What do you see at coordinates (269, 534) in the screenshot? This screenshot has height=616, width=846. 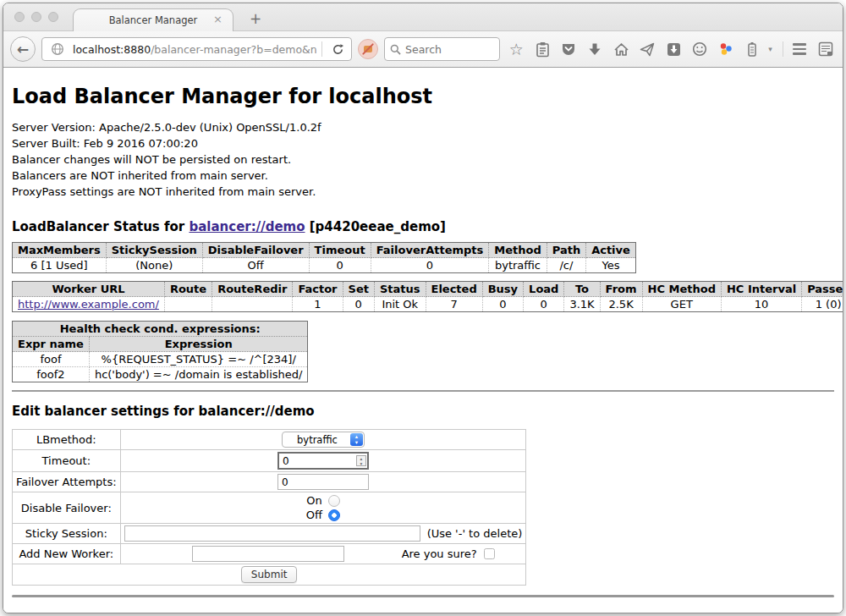 I see `form-row-sticky-session: Sticky Session: (Use '-' to delete)` at bounding box center [269, 534].